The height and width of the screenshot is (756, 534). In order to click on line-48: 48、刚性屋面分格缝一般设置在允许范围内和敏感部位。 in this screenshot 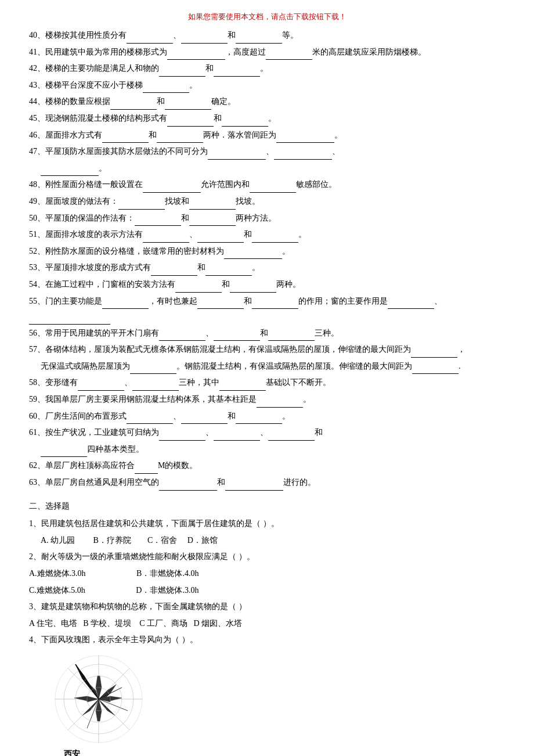, I will do `click(267, 185)`.